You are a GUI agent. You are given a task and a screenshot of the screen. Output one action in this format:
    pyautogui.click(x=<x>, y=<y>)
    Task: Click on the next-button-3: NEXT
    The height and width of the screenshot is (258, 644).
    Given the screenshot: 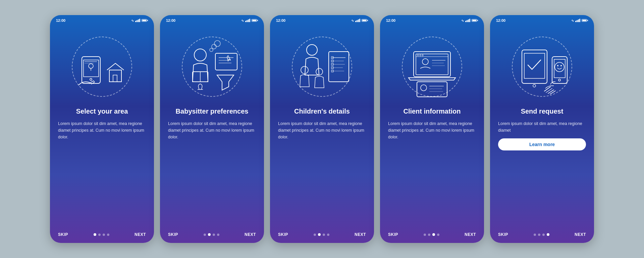 What is the action you would take?
    pyautogui.click(x=360, y=235)
    